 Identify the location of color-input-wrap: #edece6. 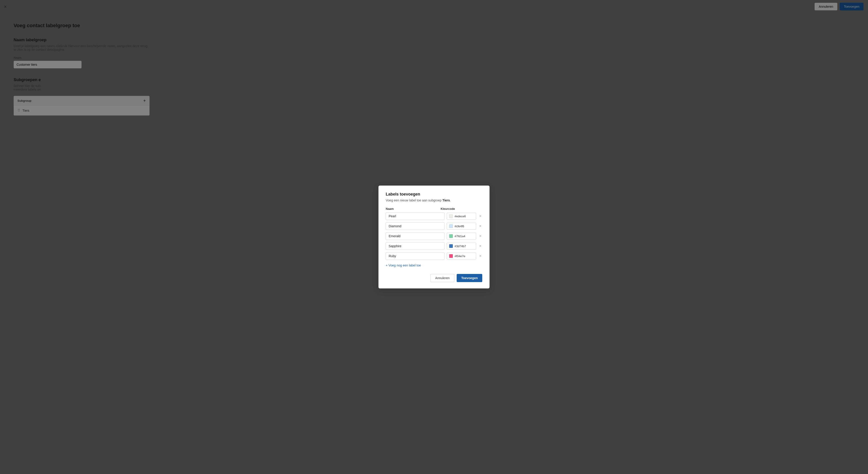
(462, 216).